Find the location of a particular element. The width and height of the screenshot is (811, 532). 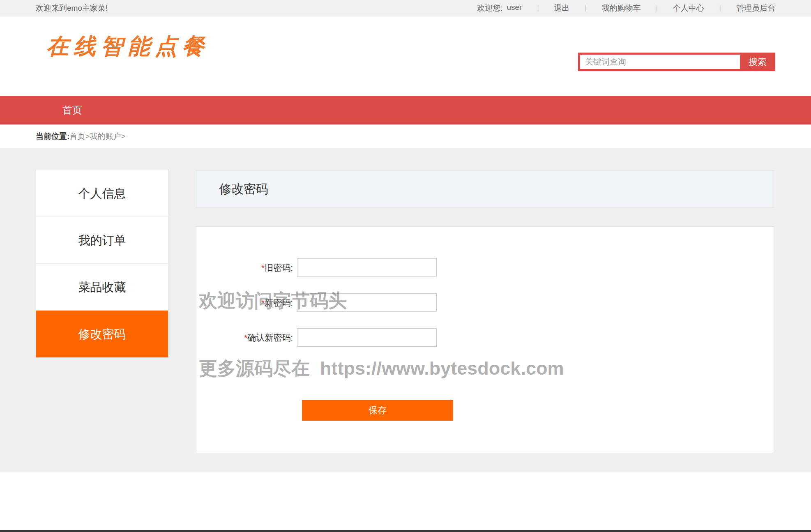

page-title-panel: 修改密码 is located at coordinates (485, 189).